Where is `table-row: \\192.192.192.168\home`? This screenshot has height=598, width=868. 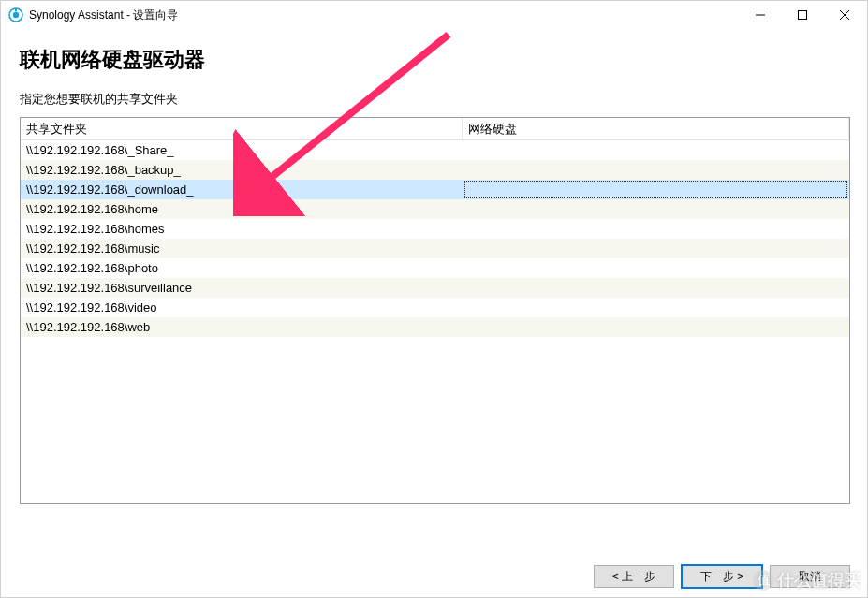 table-row: \\192.192.192.168\home is located at coordinates (434, 210).